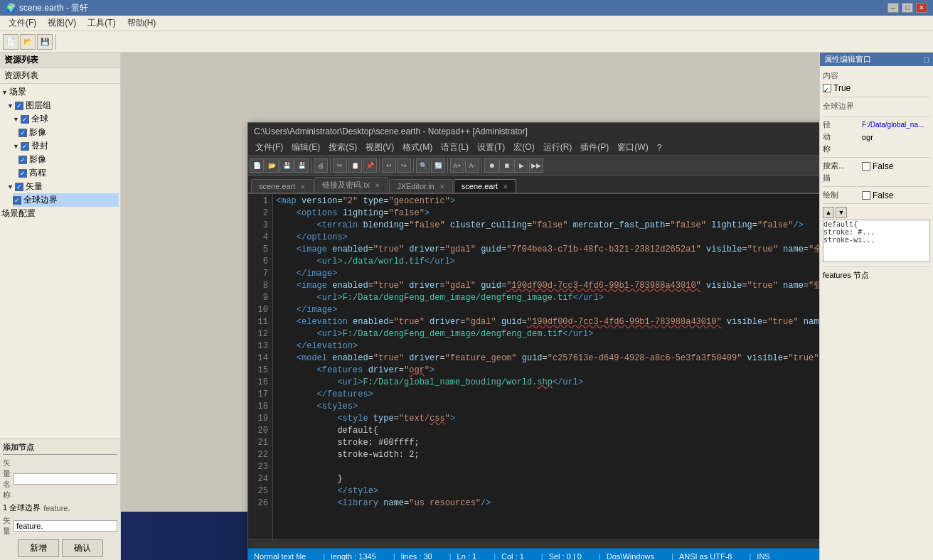 This screenshot has width=933, height=560. I want to click on np-macro-run: ▶▶, so click(536, 166).